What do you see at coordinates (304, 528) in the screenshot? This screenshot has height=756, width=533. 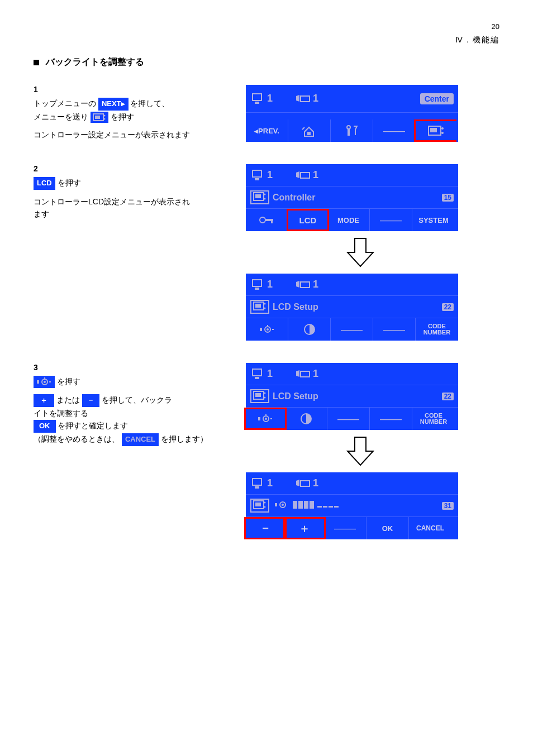 I see `plus-button: ＋` at bounding box center [304, 528].